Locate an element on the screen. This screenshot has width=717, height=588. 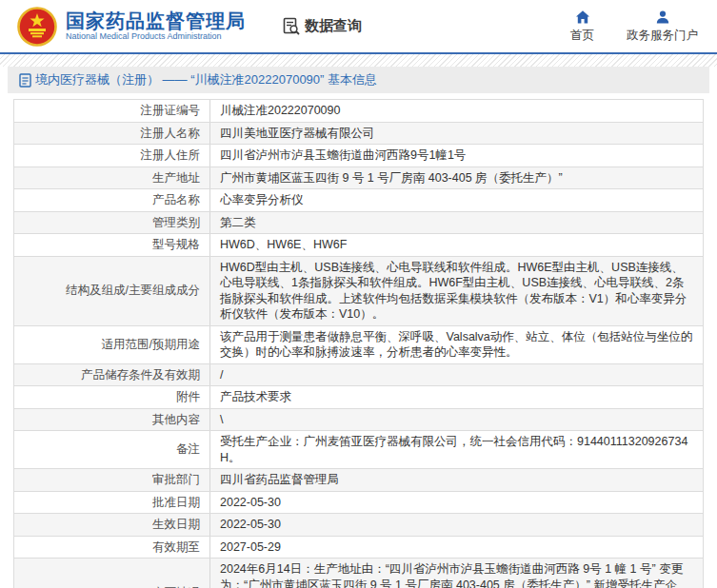
row-label: 型号规格 is located at coordinates (112, 245).